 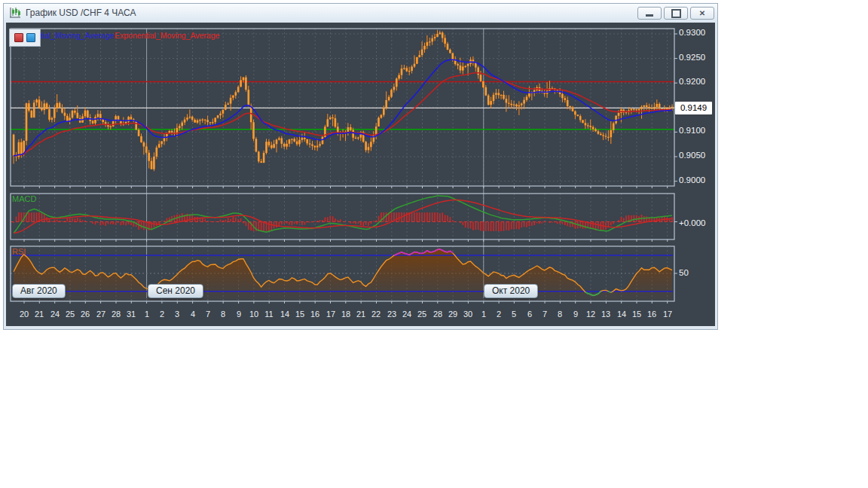 What do you see at coordinates (81, 13) in the screenshot?
I see `window-title: График USD /CHF 4 ЧАСА` at bounding box center [81, 13].